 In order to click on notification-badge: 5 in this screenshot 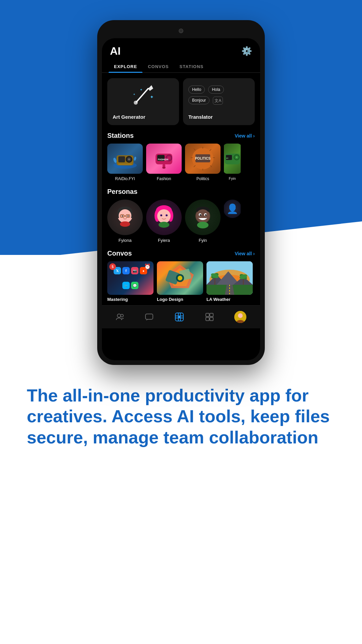, I will do `click(113, 267)`.